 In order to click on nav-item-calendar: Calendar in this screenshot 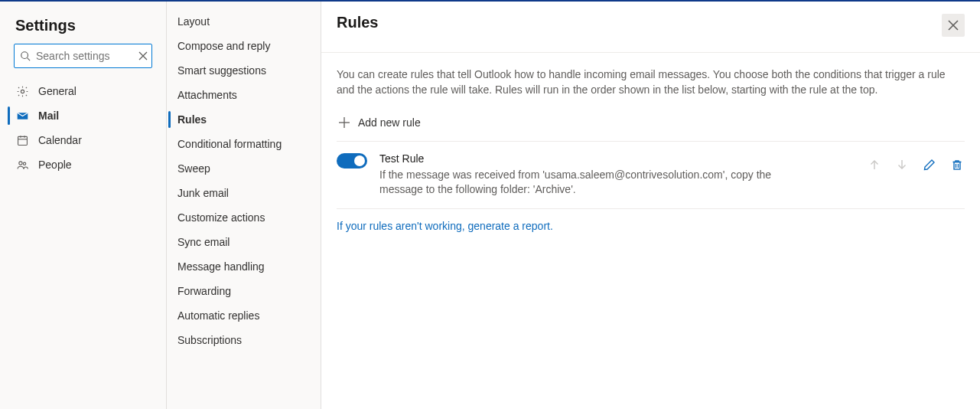, I will do `click(83, 140)`.